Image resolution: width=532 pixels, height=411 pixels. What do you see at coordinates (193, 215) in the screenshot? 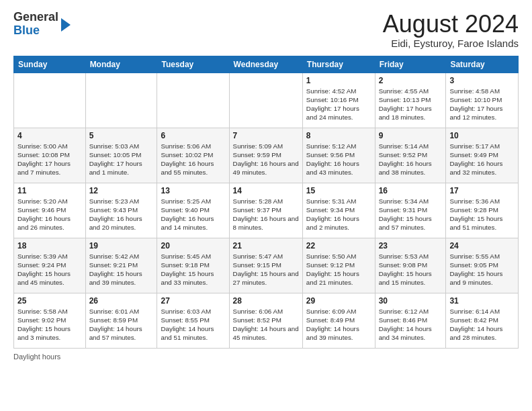
I see `day-info: Sunrise: 5:25 AM Sunset: 9:40 PM Dayligh…` at bounding box center [193, 215].